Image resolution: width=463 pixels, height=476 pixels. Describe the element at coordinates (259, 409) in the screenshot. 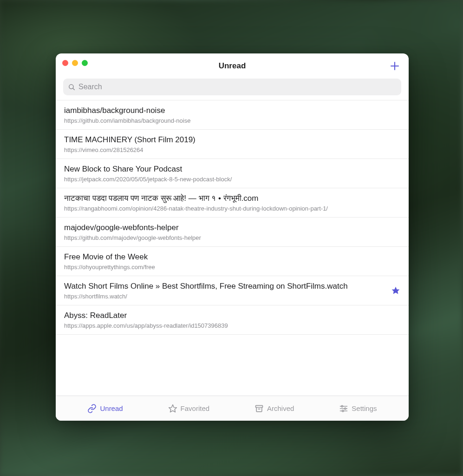

I see `archive-icon` at that location.